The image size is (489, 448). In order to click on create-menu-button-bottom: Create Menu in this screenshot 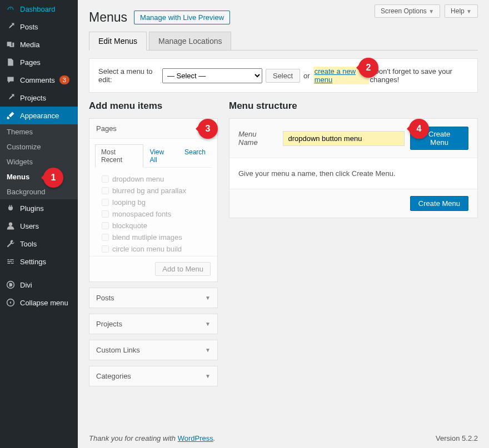, I will do `click(439, 203)`.